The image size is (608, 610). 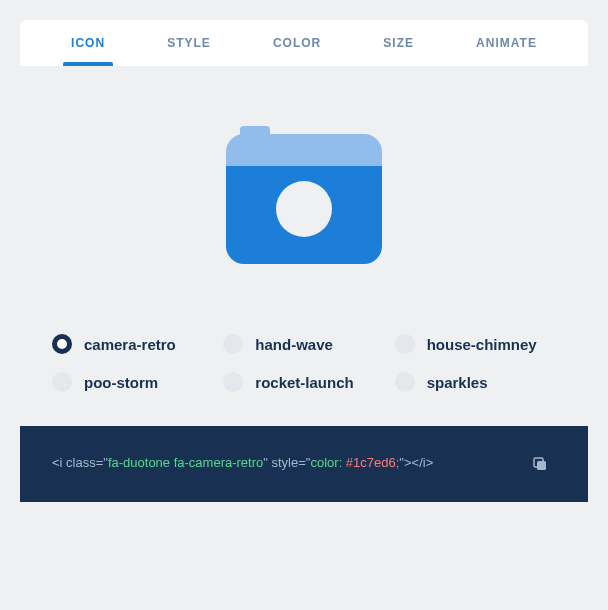 I want to click on code-text: color:, so click(x=328, y=462).